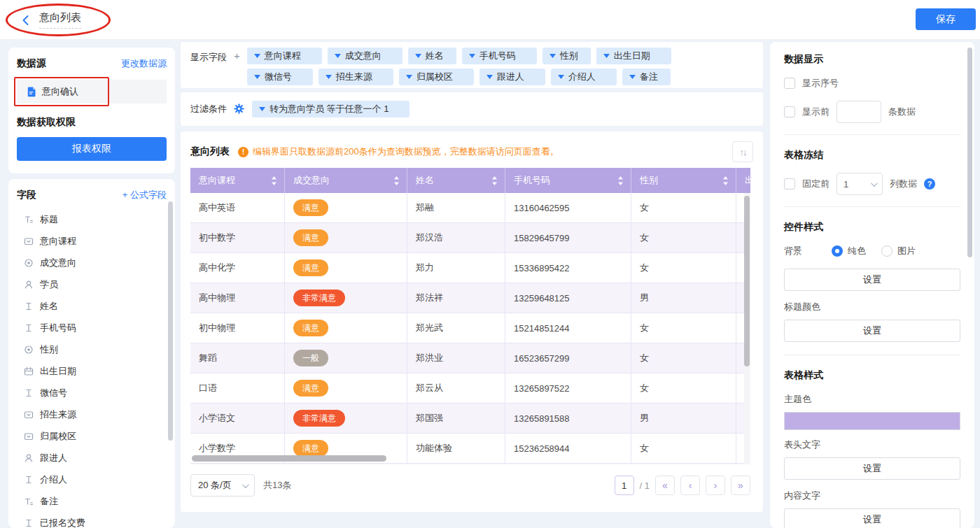  What do you see at coordinates (816, 112) in the screenshot?
I see `show-first-label: 显示前` at bounding box center [816, 112].